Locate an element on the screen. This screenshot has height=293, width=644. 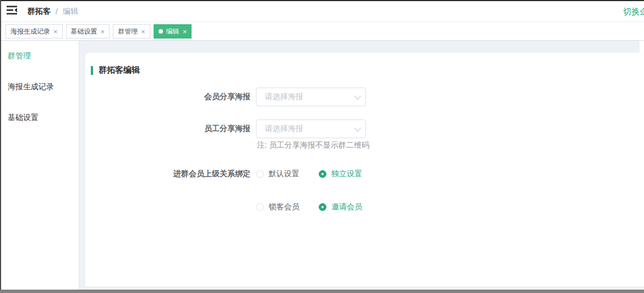
top-navbar: 群拓客 / 编辑 切换企业 is located at coordinates (322, 12).